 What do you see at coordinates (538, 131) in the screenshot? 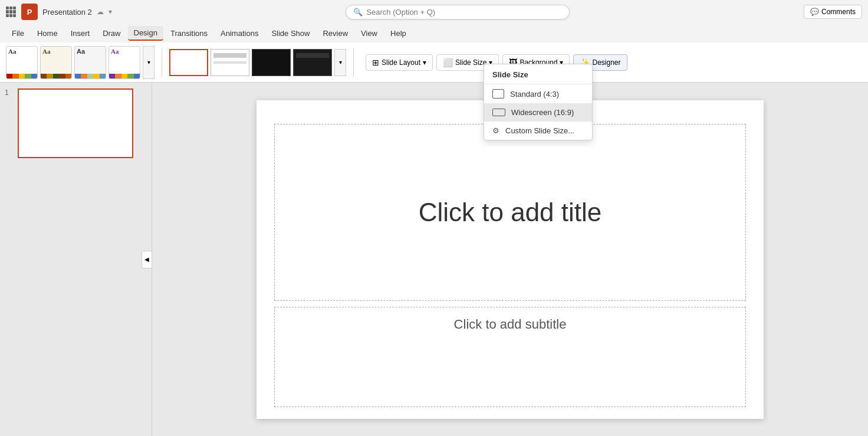
I see `dropdown-custom: ⚙ Custom Slide Size...` at bounding box center [538, 131].